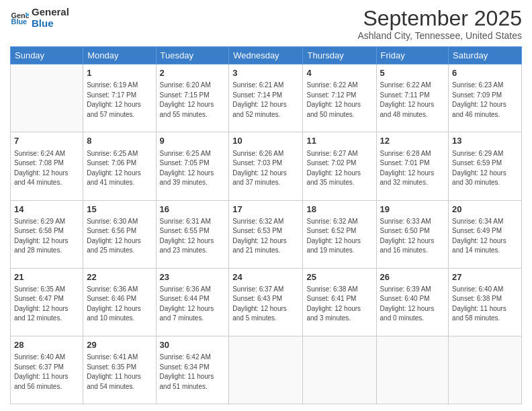 The height and width of the screenshot is (411, 532). What do you see at coordinates (47, 169) in the screenshot?
I see `day-info: Sunrise: 6:24 AM Sunset: 7:08 PM Dayligh…` at bounding box center [47, 169].